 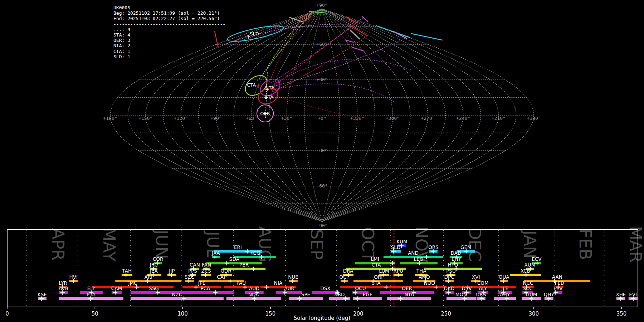 What do you see at coordinates (145, 118) in the screenshot?
I see `lon-label: +150°` at bounding box center [145, 118].